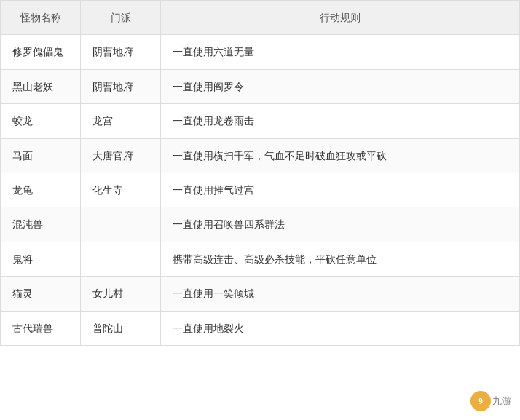 This screenshot has width=520, height=420. What do you see at coordinates (261, 294) in the screenshot?
I see `table-row: 猫灵女儿村一直使用一笑倾城` at bounding box center [261, 294].